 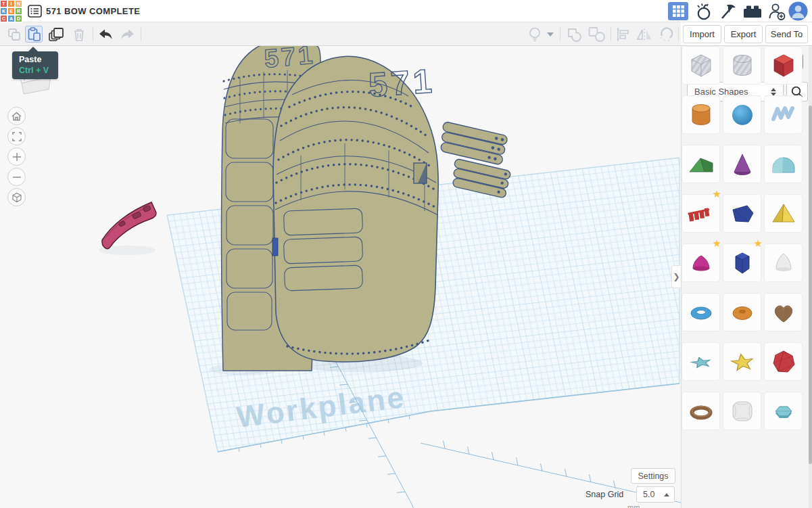 What do you see at coordinates (644, 34) in the screenshot?
I see `mirror-button` at bounding box center [644, 34].